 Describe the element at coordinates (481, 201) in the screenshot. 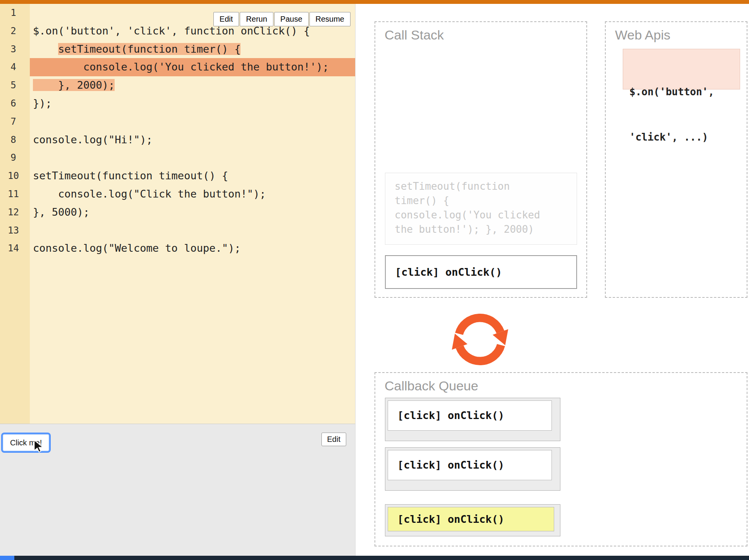

I see `faded-frame-line: timer() {` at that location.